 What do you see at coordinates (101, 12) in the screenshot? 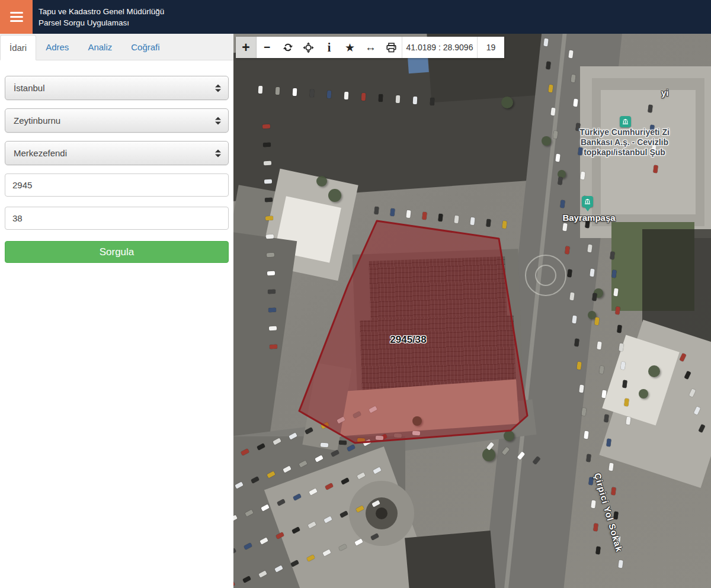
I see `app-title-line1: Tapu ve Kadastro Genel Müdürlüğü` at bounding box center [101, 12].